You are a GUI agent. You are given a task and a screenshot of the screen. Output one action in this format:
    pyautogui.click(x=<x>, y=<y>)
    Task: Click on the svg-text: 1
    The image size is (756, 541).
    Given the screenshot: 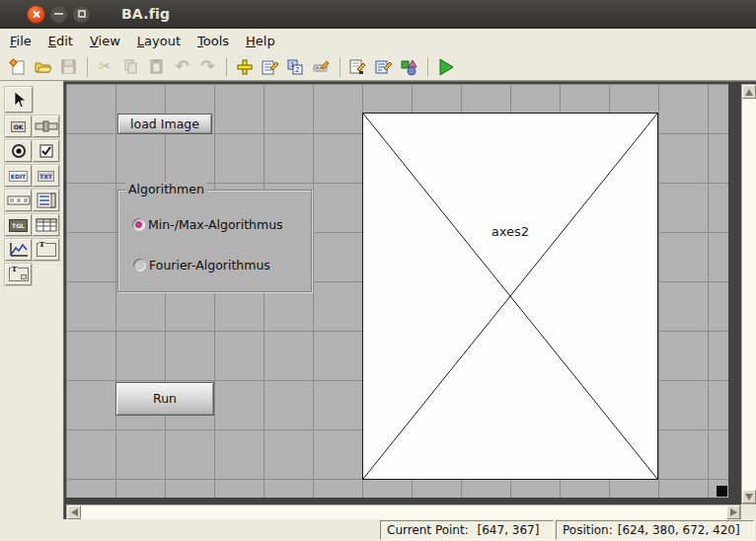 What is the action you would take?
    pyautogui.click(x=292, y=65)
    